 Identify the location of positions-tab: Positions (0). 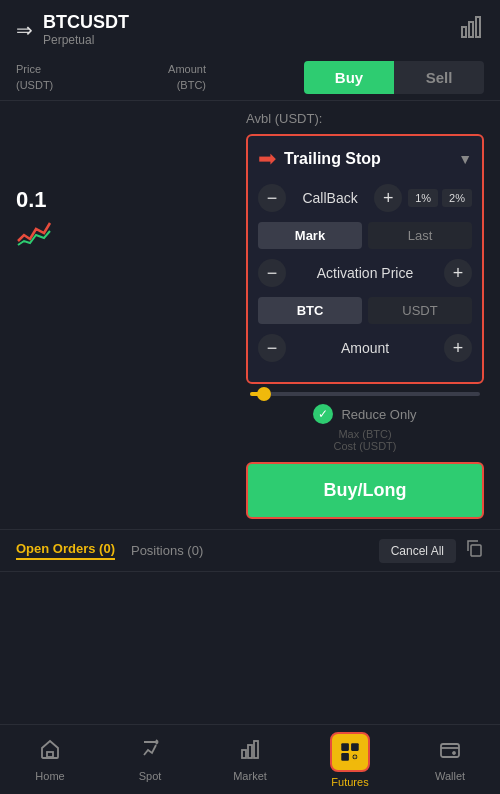
(167, 550).